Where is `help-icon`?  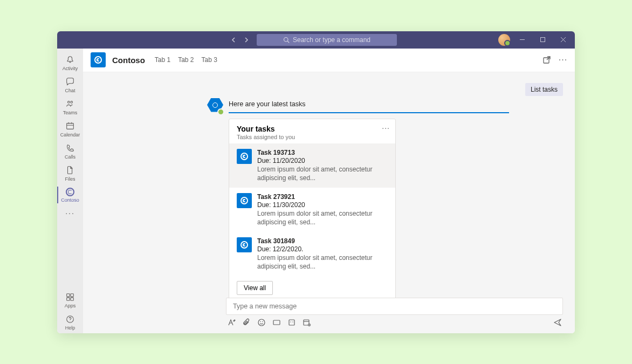
help-icon is located at coordinates (70, 319).